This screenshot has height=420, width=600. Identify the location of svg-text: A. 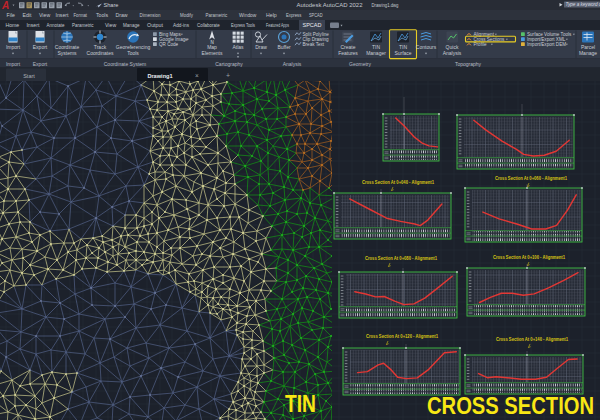
(5, 6).